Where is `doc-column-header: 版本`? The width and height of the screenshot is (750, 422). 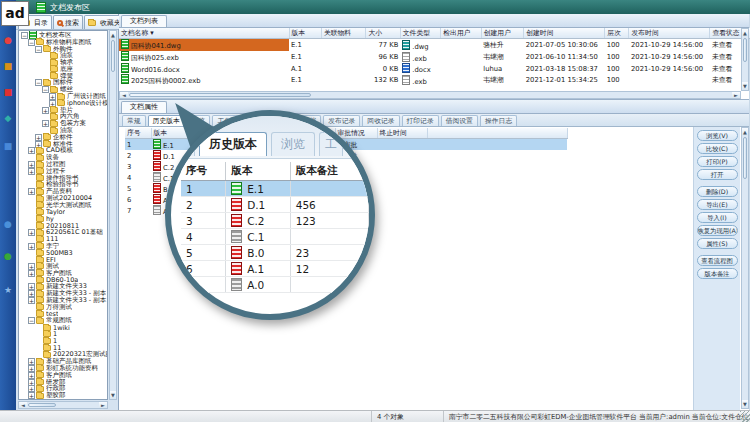
doc-column-header: 版本 is located at coordinates (305, 34).